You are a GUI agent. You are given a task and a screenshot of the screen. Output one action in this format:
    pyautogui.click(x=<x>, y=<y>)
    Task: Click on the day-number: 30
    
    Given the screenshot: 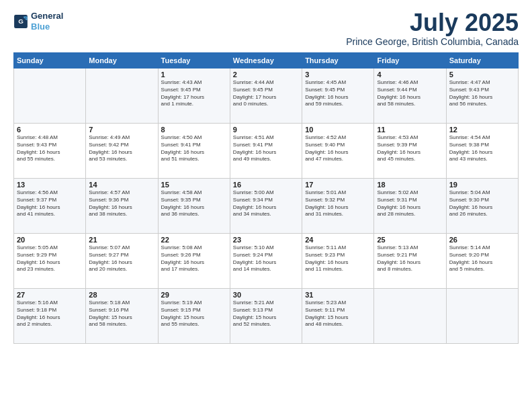 What is the action you would take?
    pyautogui.click(x=266, y=295)
    